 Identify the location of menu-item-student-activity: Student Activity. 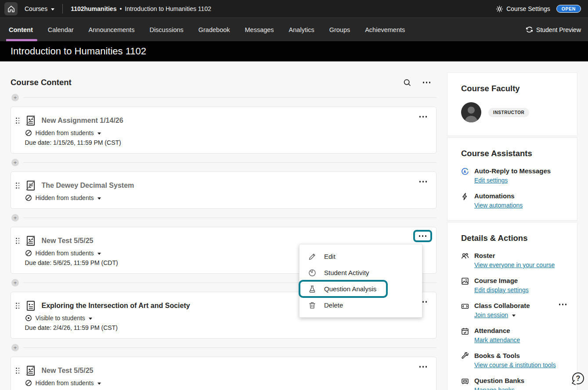
(361, 273).